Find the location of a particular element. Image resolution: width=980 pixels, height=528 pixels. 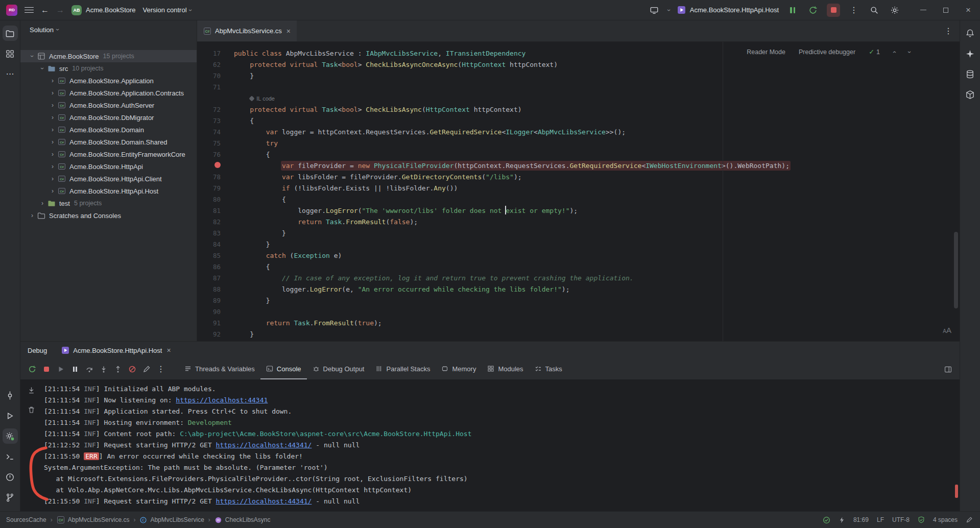

line-number: 93 is located at coordinates (216, 341).